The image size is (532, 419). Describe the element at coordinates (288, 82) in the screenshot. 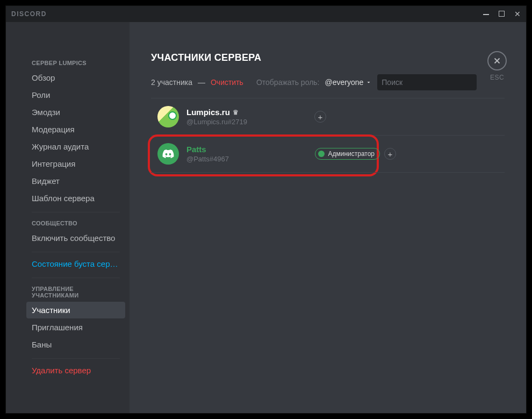

I see `role-filter-label: Отображать роль:` at that location.